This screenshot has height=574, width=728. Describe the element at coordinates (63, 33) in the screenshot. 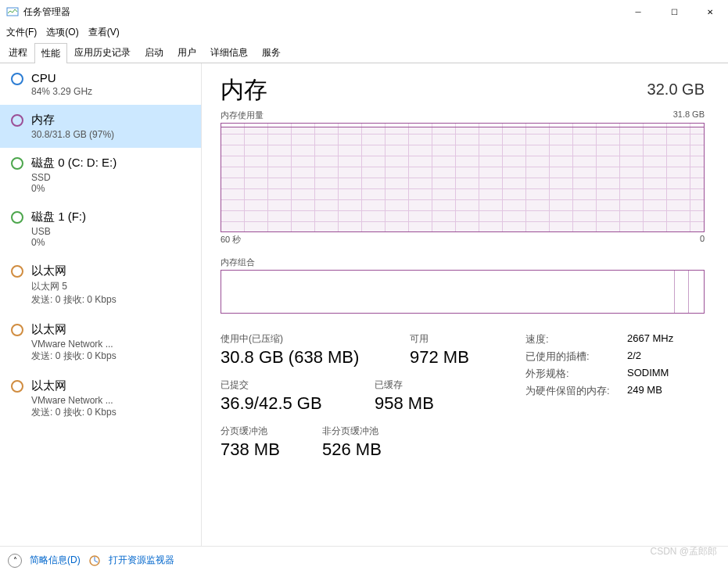

I see `menu-options: 选项(O)` at that location.